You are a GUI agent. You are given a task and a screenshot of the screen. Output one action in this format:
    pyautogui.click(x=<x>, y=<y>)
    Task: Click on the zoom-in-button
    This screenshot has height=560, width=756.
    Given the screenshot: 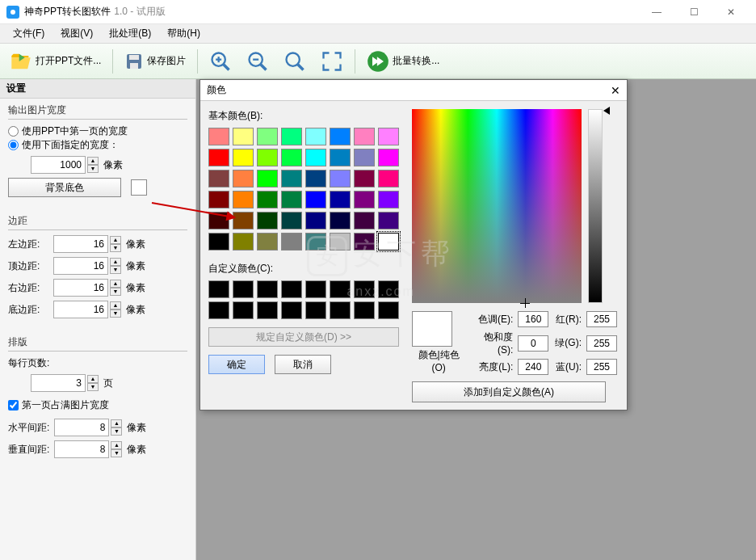 What is the action you would take?
    pyautogui.click(x=220, y=61)
    